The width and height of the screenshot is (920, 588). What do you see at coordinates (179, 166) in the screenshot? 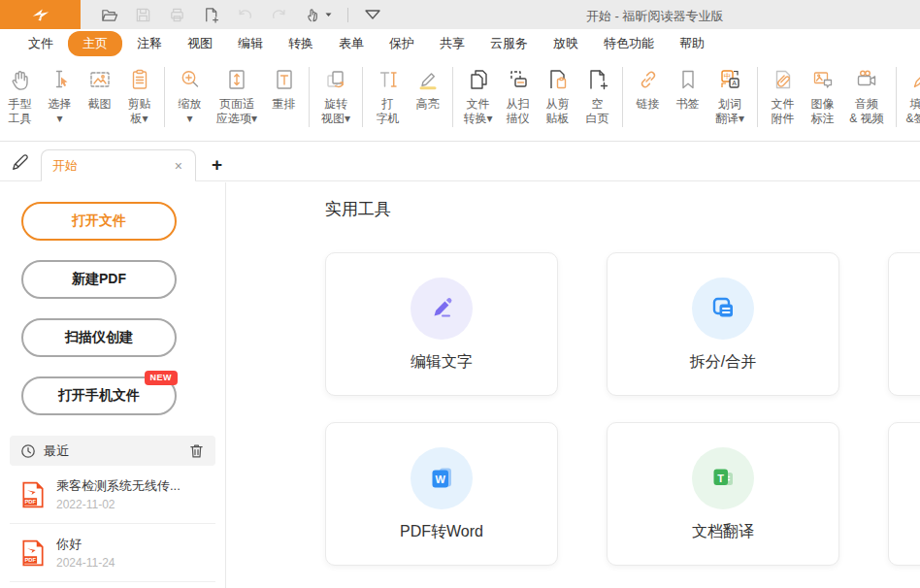
I see `tab-close-icon: ×` at bounding box center [179, 166].